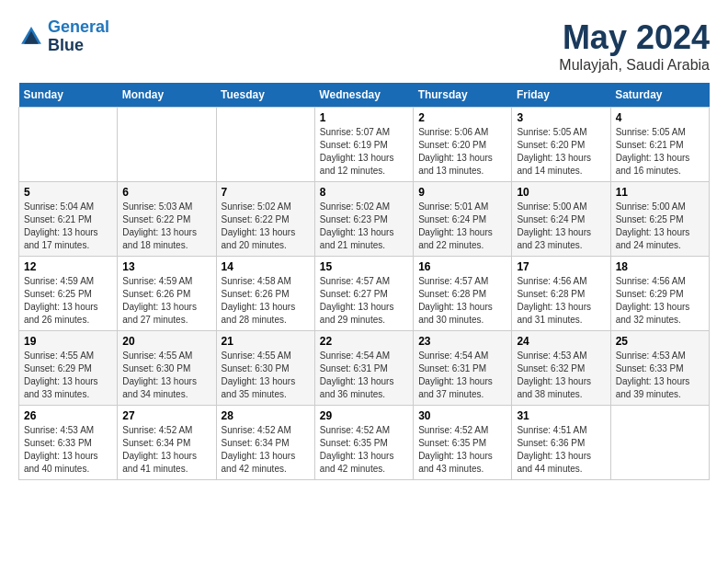 This screenshot has height=563, width=728. Describe the element at coordinates (68, 267) in the screenshot. I see `day-number: 12` at that location.